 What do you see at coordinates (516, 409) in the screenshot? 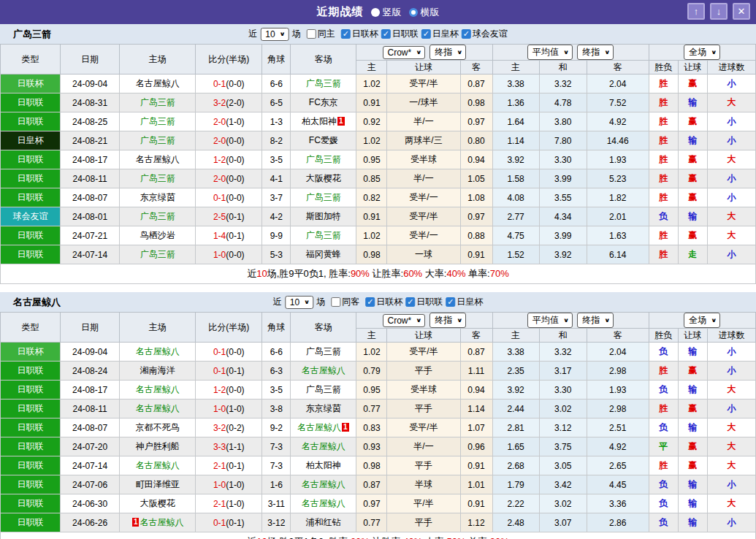
I see `avg-home-odds: 2.44` at bounding box center [516, 409].